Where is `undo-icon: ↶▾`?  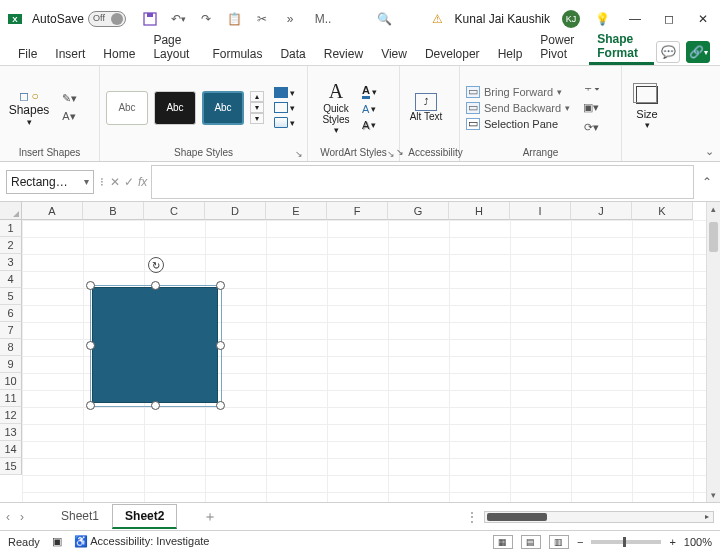 undo-icon: ↶▾ is located at coordinates (178, 19).